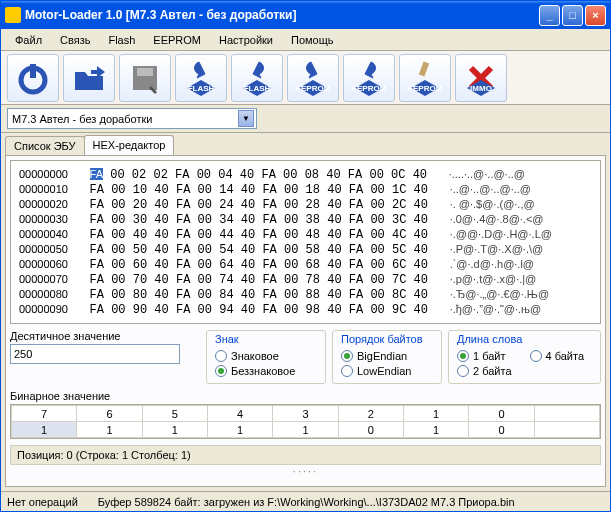 This screenshot has height=512, width=611. What do you see at coordinates (201, 78) in the screenshot?
I see `flash-read-button: FLASH` at bounding box center [201, 78].